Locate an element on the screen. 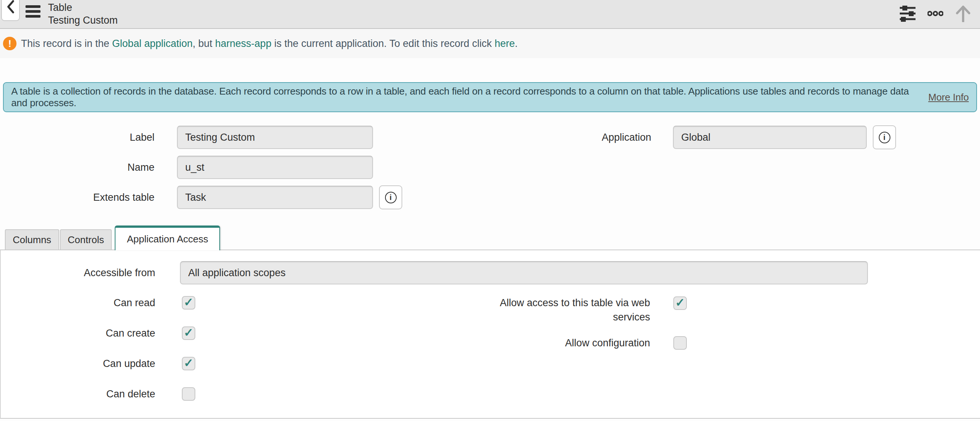 This screenshot has height=421, width=980. tab-application-access: Application Access is located at coordinates (167, 238).